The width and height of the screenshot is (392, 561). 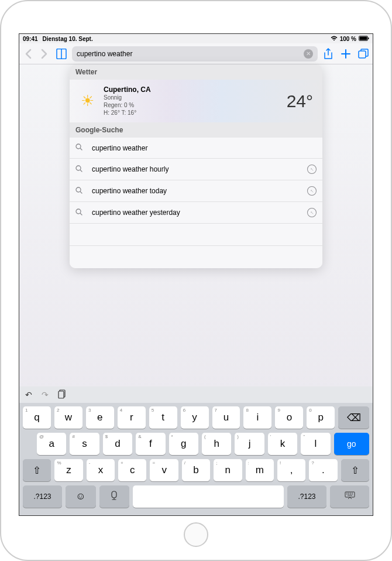 What do you see at coordinates (45, 395) in the screenshot?
I see `redo-button: ↷` at bounding box center [45, 395].